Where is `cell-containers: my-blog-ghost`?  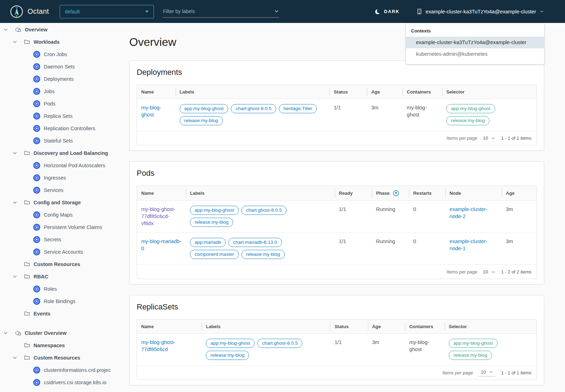
cell-containers: my-blog-ghost is located at coordinates (425, 350).